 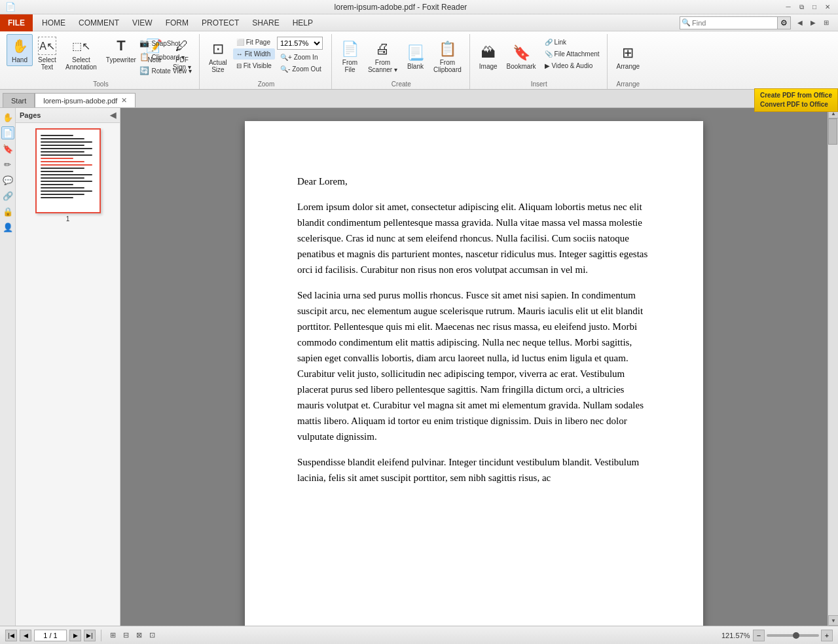 What do you see at coordinates (539, 62) in the screenshot?
I see `insert-group: 🏔 Image 🔖 Bookmark 🔗 Link 📎 File Attachm…` at bounding box center [539, 62].